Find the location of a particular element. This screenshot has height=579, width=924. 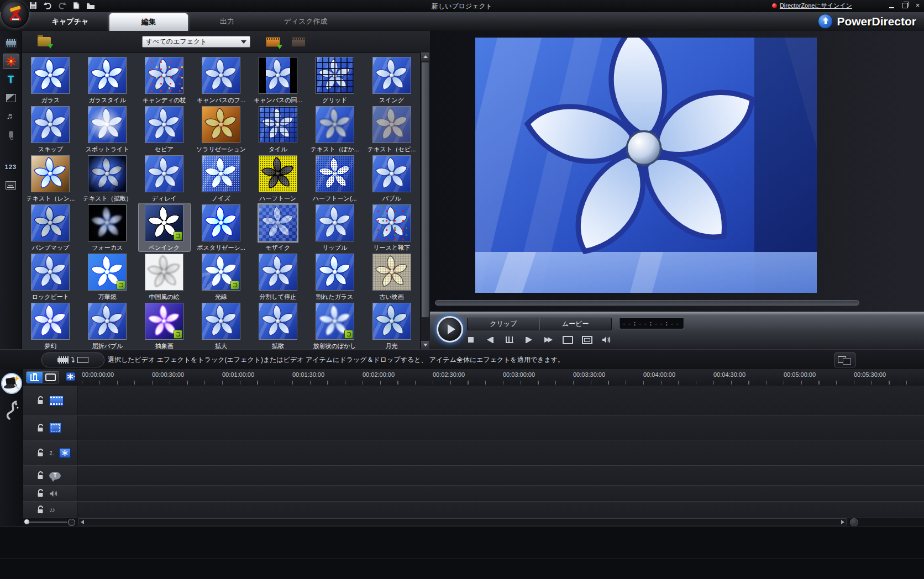

effect-item: ハーフトーン(... is located at coordinates (335, 178).